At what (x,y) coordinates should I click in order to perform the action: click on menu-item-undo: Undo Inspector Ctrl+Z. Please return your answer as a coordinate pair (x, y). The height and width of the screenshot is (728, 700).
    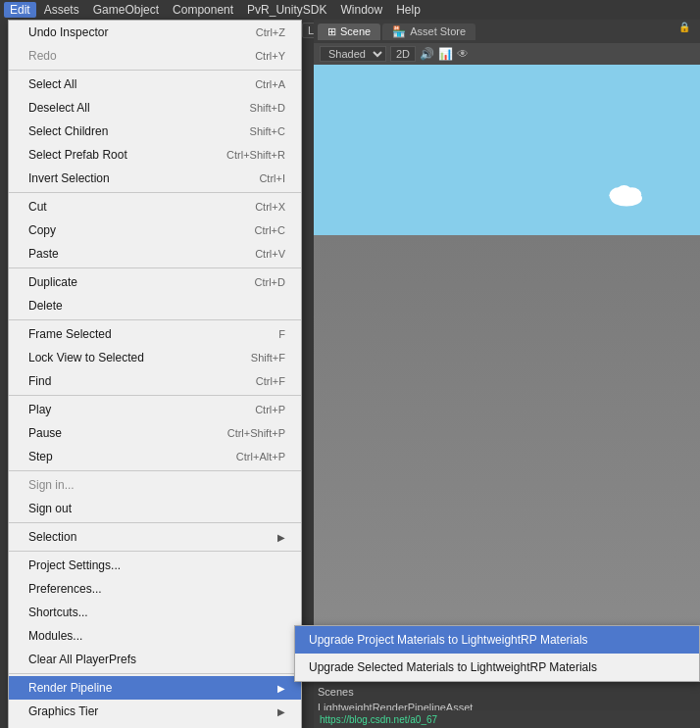
    Looking at the image, I should click on (155, 32).